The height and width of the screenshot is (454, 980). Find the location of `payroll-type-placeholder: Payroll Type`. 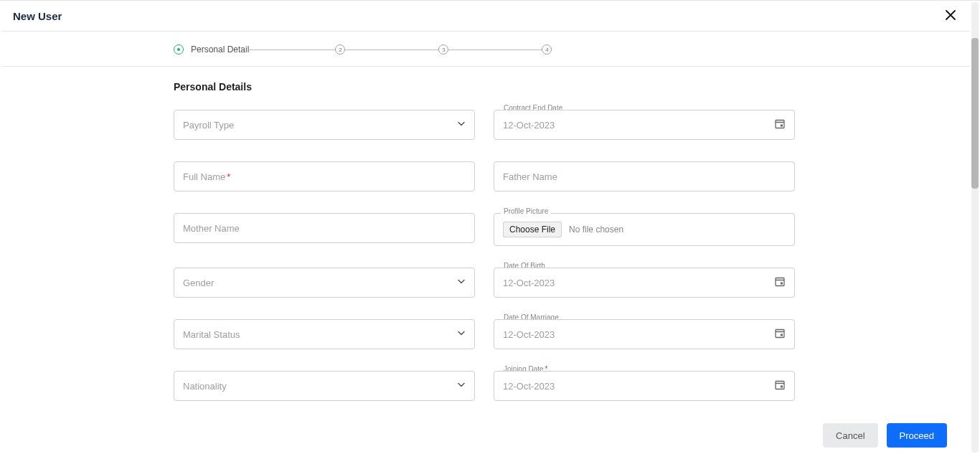

payroll-type-placeholder: Payroll Type is located at coordinates (208, 125).